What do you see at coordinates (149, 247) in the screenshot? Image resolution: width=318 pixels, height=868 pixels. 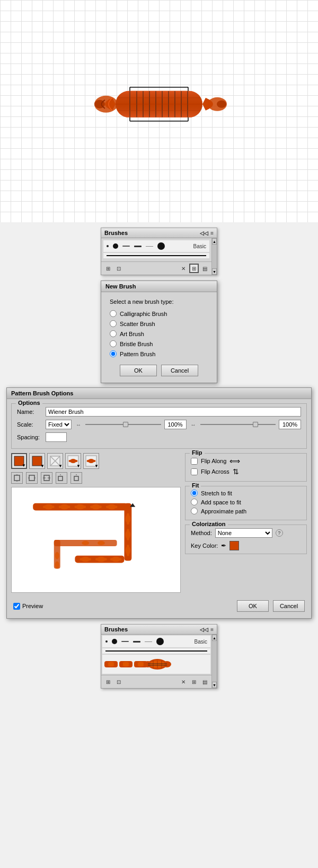 I see `dot-line` at bounding box center [149, 247].